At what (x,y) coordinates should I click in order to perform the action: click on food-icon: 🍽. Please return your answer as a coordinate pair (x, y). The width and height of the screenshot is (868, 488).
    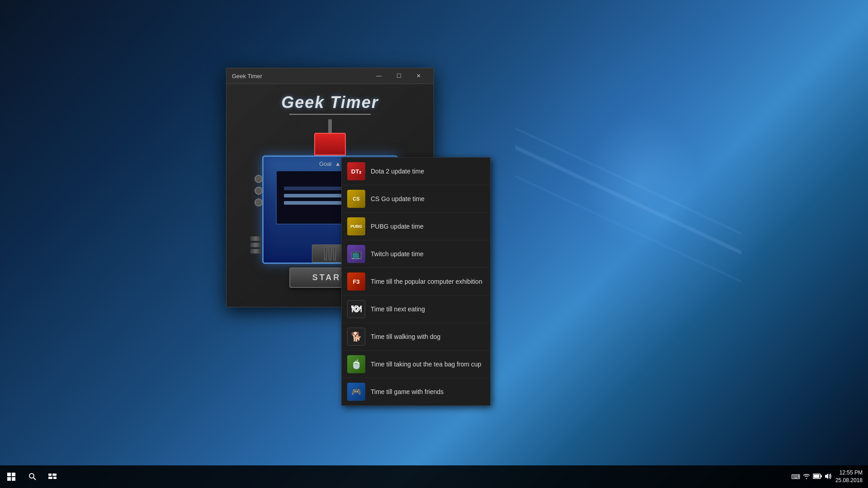
    Looking at the image, I should click on (356, 309).